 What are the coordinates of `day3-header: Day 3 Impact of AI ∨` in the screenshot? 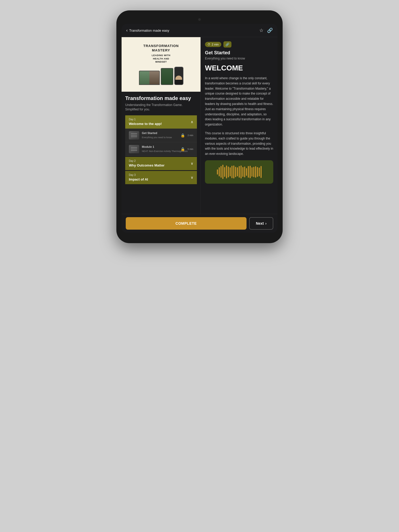 It's located at (161, 178).